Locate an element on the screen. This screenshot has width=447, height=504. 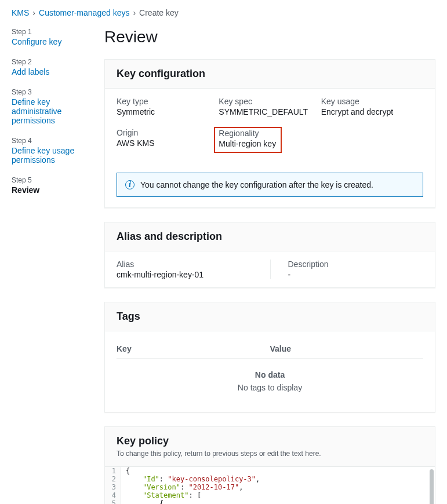
kv-key-spec: Key spec SYMMETRIC_DEFAULT is located at coordinates (270, 107).